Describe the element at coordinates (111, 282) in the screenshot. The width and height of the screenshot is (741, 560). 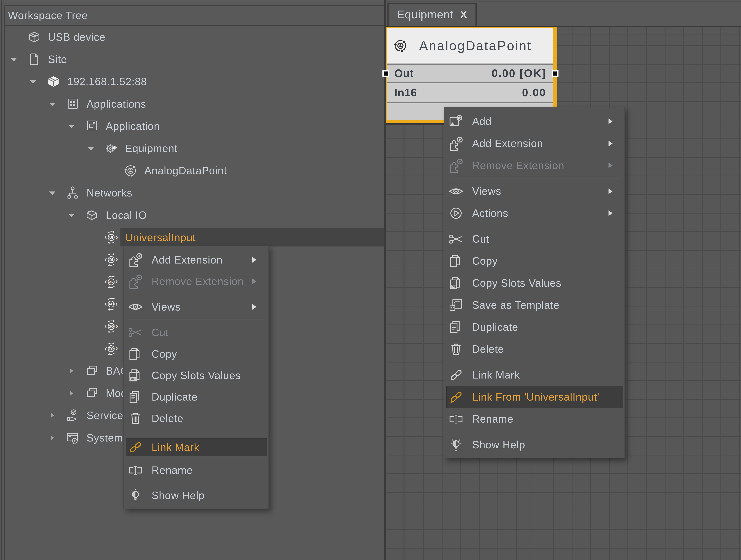
I see `svg-text: DIC` at that location.